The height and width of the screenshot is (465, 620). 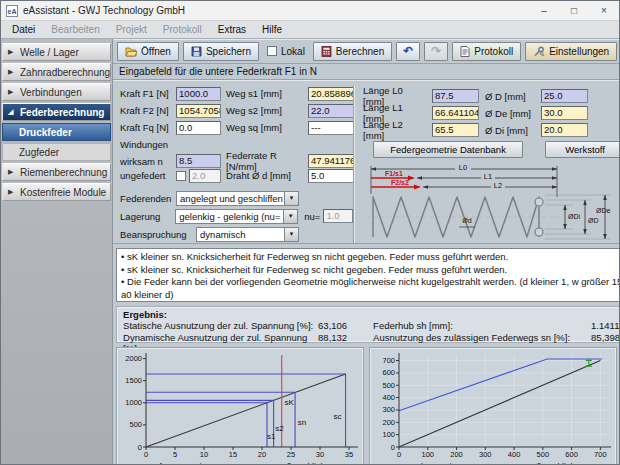 What do you see at coordinates (331, 128) in the screenshot?
I see `weg-sq-field: ---` at bounding box center [331, 128].